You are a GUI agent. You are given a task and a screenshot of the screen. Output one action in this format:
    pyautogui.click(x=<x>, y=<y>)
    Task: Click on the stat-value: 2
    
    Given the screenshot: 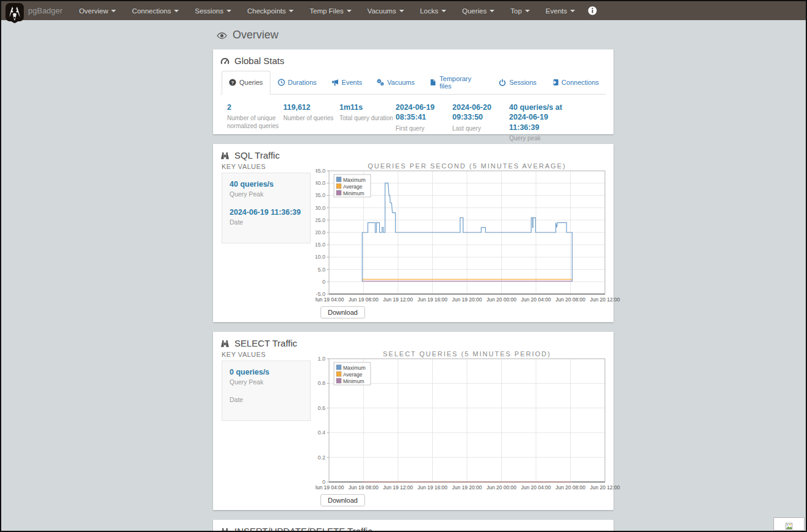 What is the action you would take?
    pyautogui.click(x=255, y=107)
    